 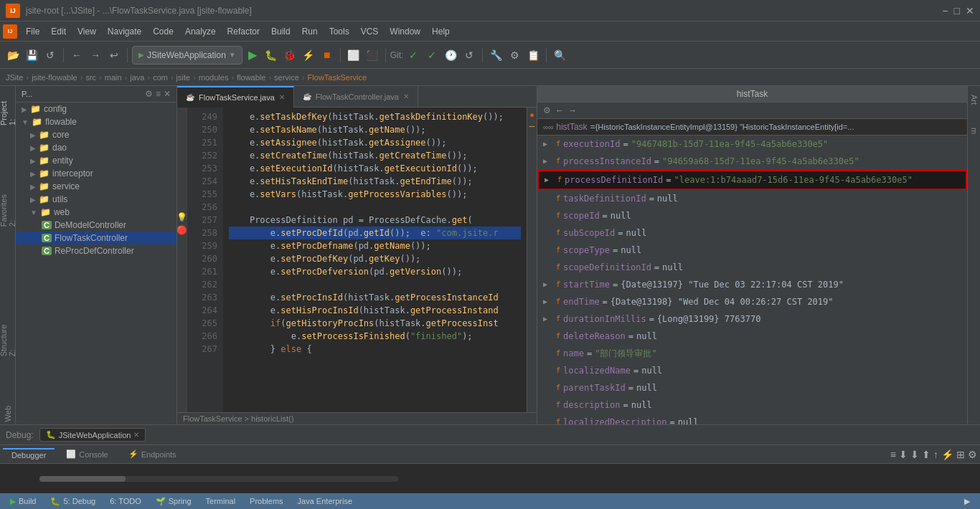 What do you see at coordinates (440, 32) in the screenshot?
I see `menu-help: Help` at bounding box center [440, 32].